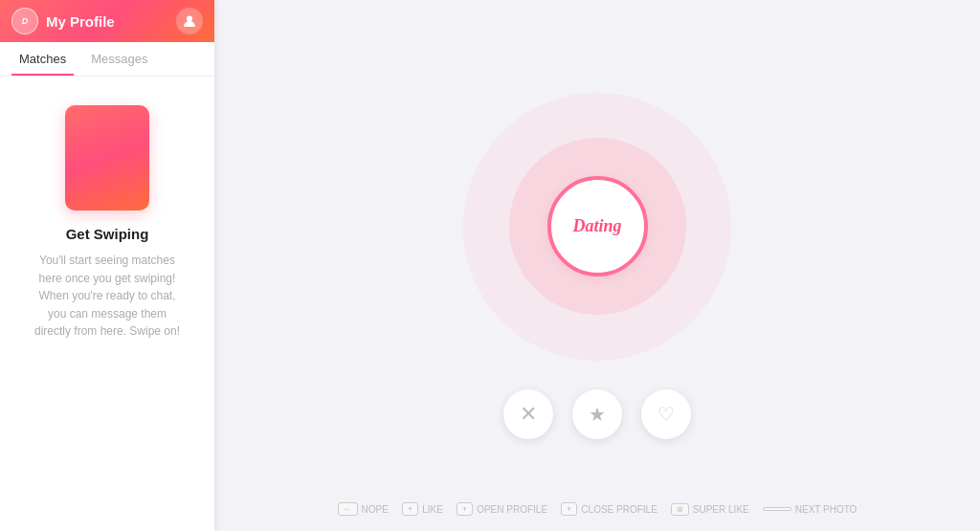 This screenshot has height=531, width=980. What do you see at coordinates (512, 509) in the screenshot?
I see `shortcut-open-label: OPEN PROFILE` at bounding box center [512, 509].